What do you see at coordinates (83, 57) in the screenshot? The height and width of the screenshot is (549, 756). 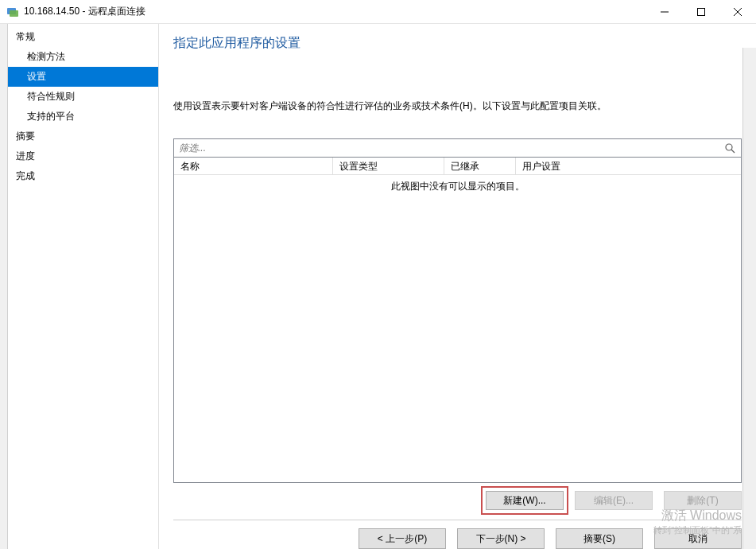 I see `sidebar-item-detection: 检测方法` at bounding box center [83, 57].